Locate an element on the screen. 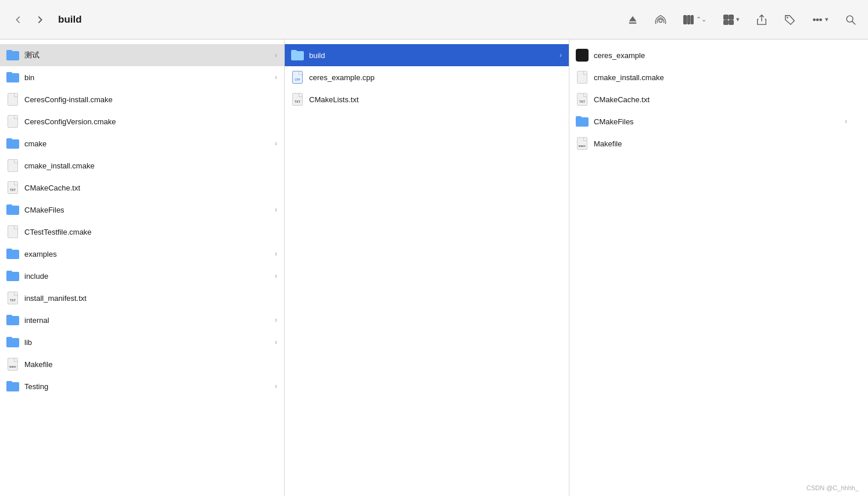 The image size is (868, 496). app-icon is located at coordinates (582, 55).